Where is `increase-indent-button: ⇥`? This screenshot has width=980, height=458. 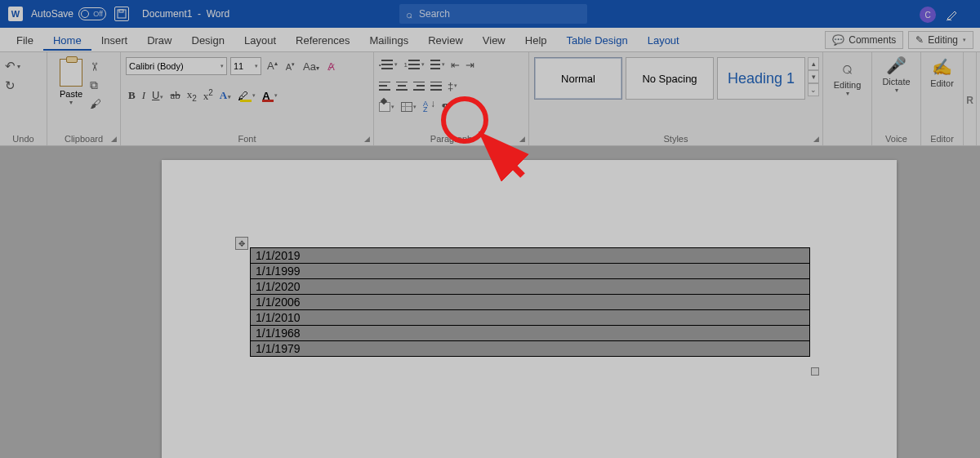
increase-indent-button: ⇥ is located at coordinates (470, 65).